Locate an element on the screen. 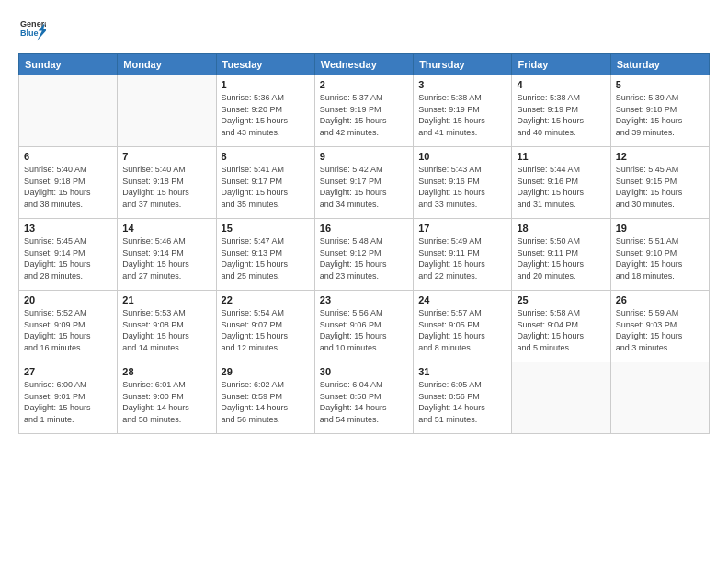  calendar-cell: 23Sunrise: 5:56 AM Sunset: 9:06 PM Dayli… is located at coordinates (364, 327).